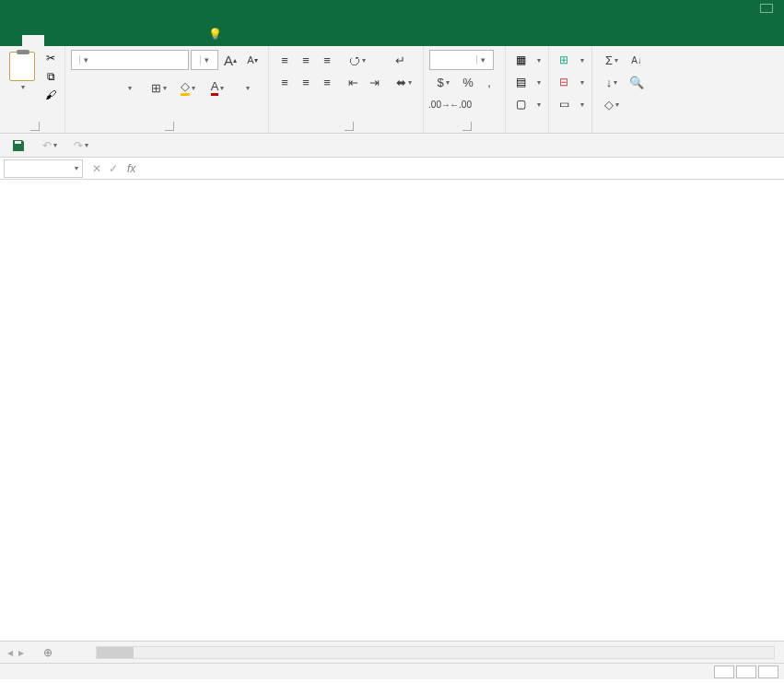 The image size is (784, 683). I want to click on tab-view, so click(166, 41).